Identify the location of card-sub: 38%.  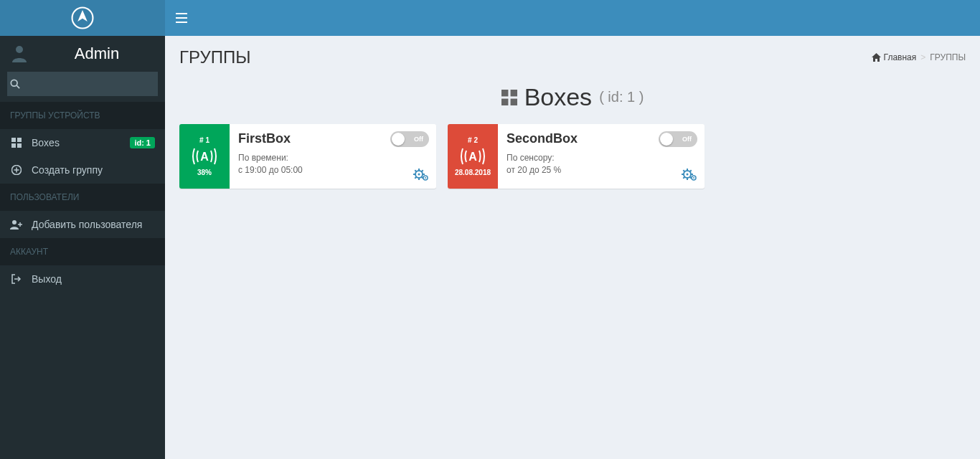
(204, 172).